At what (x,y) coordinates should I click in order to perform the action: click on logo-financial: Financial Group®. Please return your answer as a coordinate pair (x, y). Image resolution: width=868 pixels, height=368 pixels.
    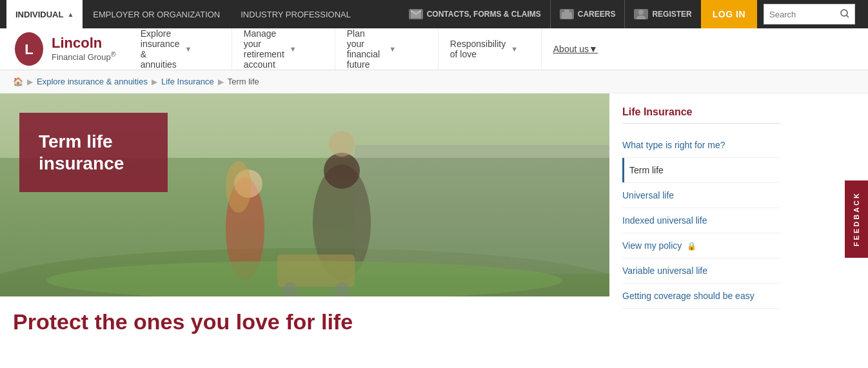
    Looking at the image, I should click on (84, 57).